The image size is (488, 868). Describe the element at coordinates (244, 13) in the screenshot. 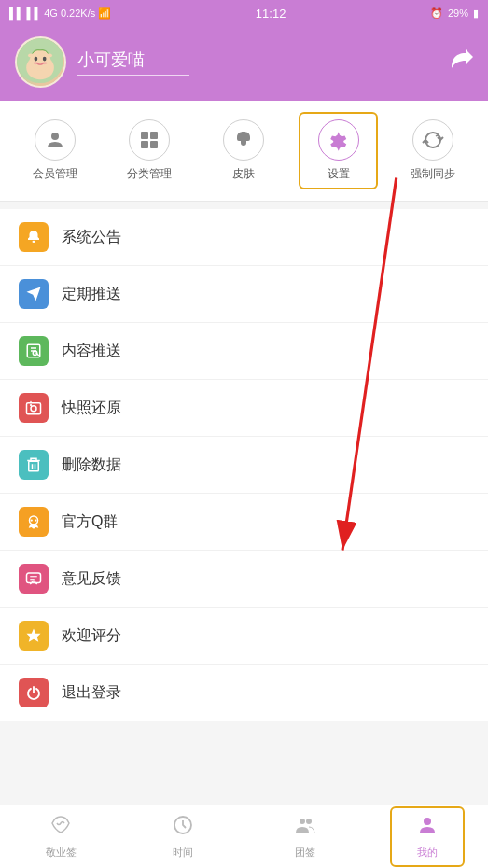

I see `status-bar: ▌▌ ▌▌ 4G 0.22K/s 📶 11:12 ⏰ 29% ▮` at that location.